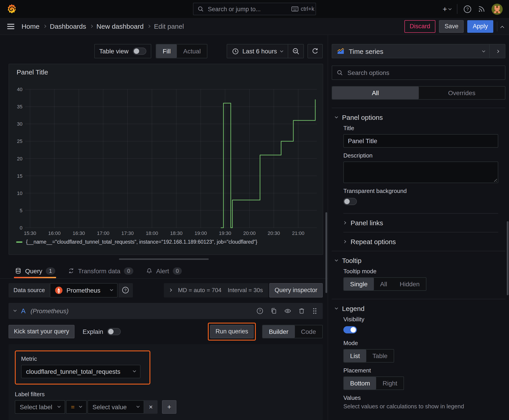 The width and height of the screenshot is (509, 420). Describe the element at coordinates (315, 51) in the screenshot. I see `refresh-icon` at that location.